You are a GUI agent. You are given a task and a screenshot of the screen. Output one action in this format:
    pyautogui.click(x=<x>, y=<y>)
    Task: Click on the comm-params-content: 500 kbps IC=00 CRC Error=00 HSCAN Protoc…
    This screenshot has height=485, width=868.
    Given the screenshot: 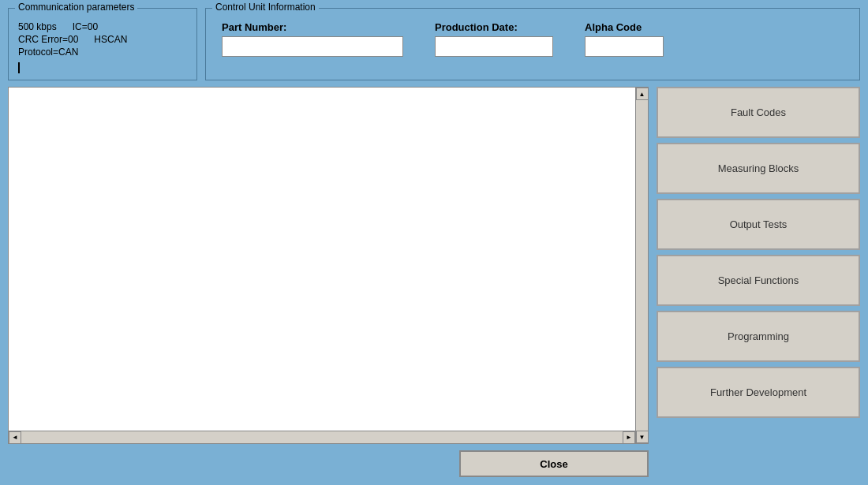 What is the action you would take?
    pyautogui.click(x=103, y=47)
    